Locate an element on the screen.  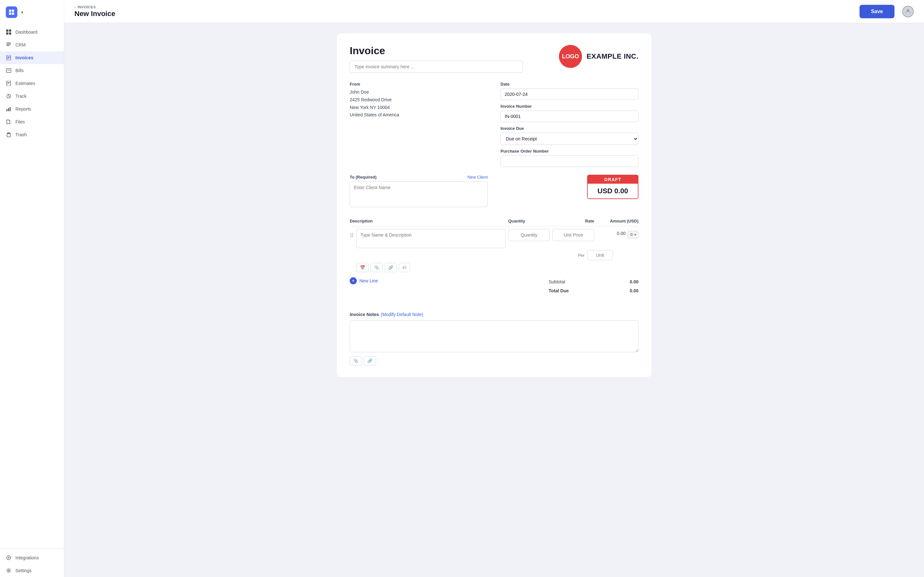
date-input is located at coordinates (570, 94).